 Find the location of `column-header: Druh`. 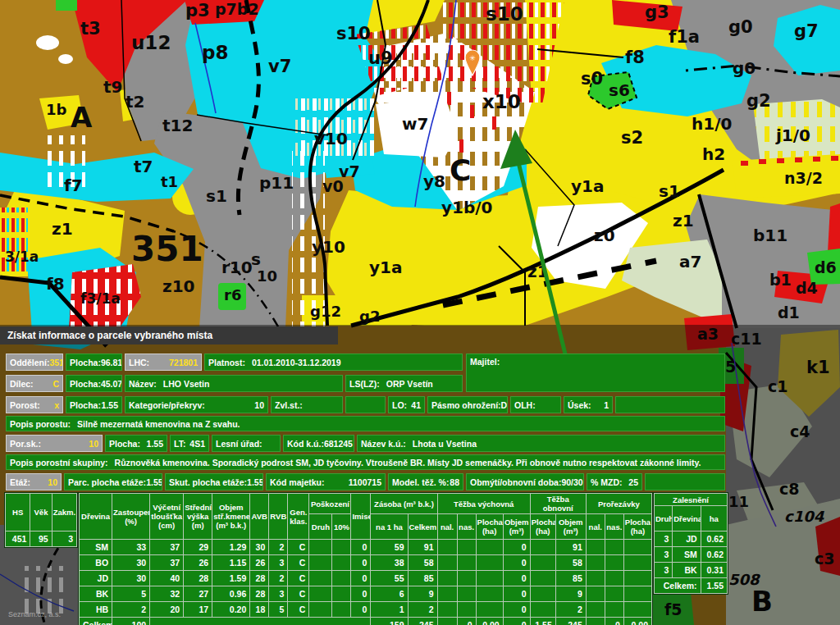

column-header: Druh is located at coordinates (664, 518).